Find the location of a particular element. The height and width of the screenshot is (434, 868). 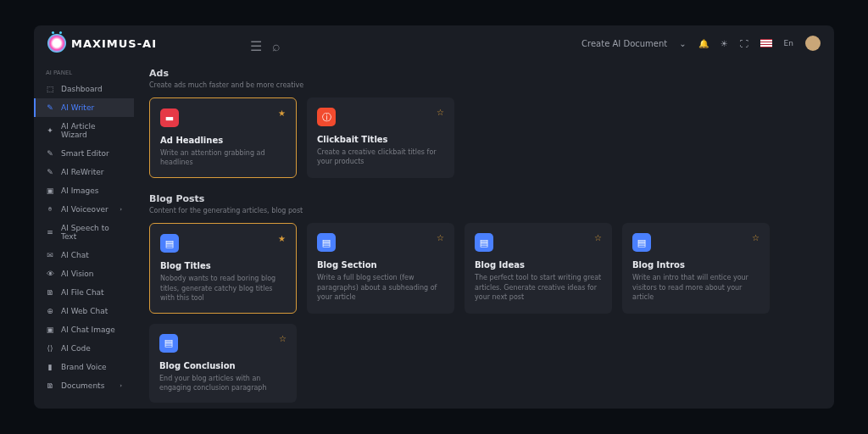

chevron-down-icon: ⌄ is located at coordinates (682, 44).